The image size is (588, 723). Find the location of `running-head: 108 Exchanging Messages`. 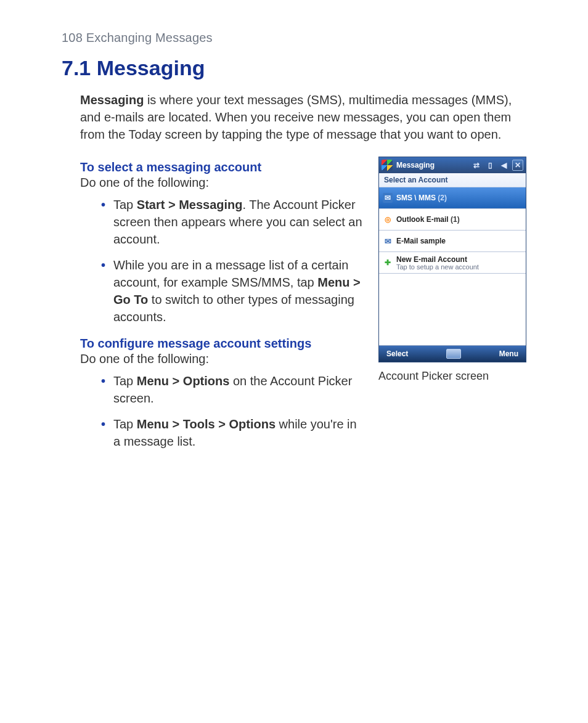

running-head: 108 Exchanging Messages is located at coordinates (294, 38).